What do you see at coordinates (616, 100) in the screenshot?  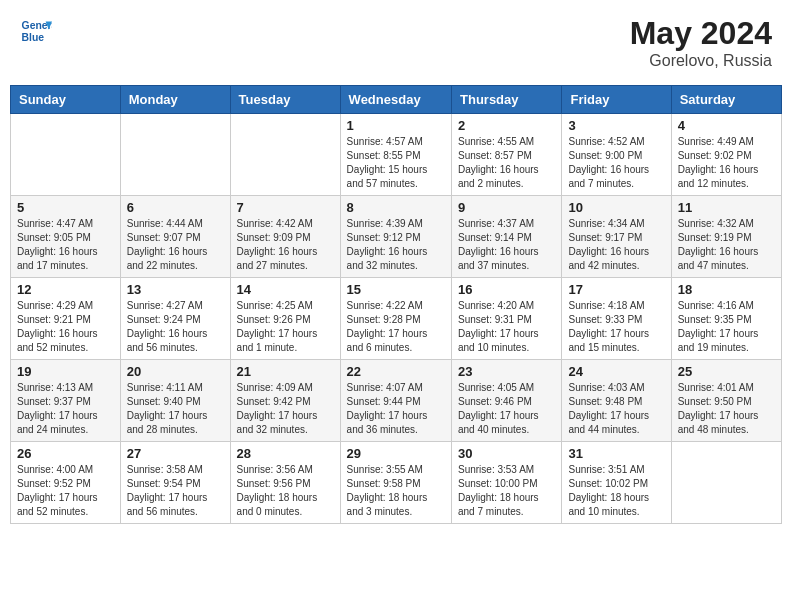 I see `day-of-week-header: Friday` at bounding box center [616, 100].